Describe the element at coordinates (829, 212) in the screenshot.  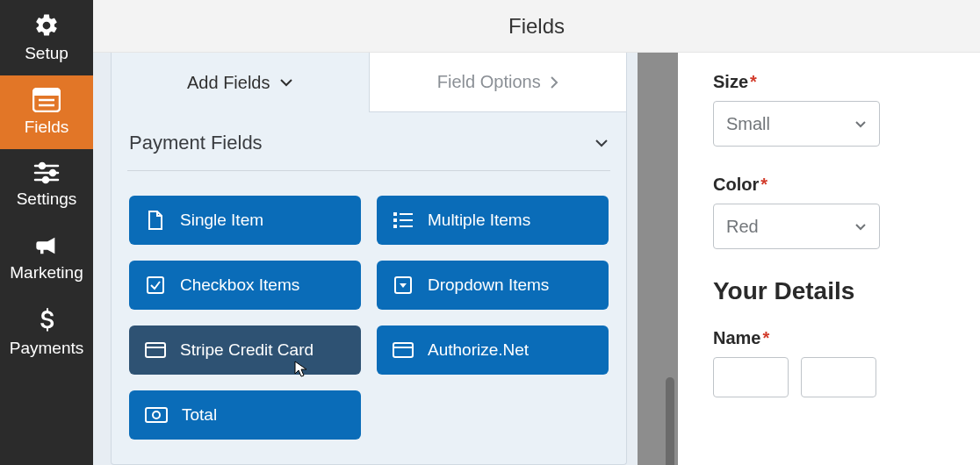
I see `field-color: Color* Red` at that location.